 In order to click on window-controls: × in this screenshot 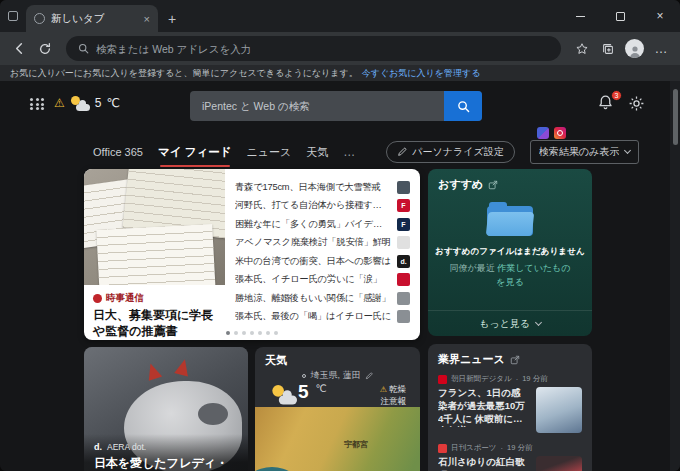, I will do `click(620, 16)`.